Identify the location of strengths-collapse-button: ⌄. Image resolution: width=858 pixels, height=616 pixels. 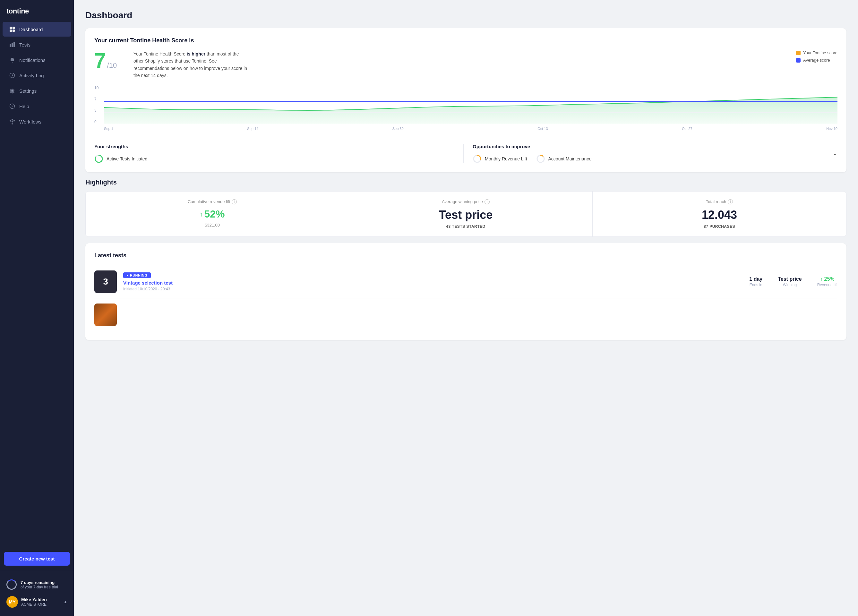
(835, 154).